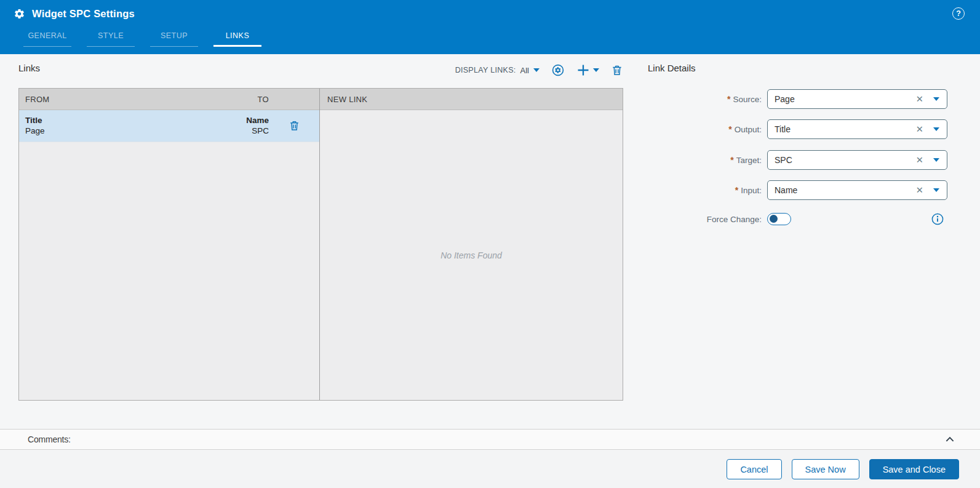  What do you see at coordinates (826, 469) in the screenshot?
I see `save-now-button: Save Now` at bounding box center [826, 469].